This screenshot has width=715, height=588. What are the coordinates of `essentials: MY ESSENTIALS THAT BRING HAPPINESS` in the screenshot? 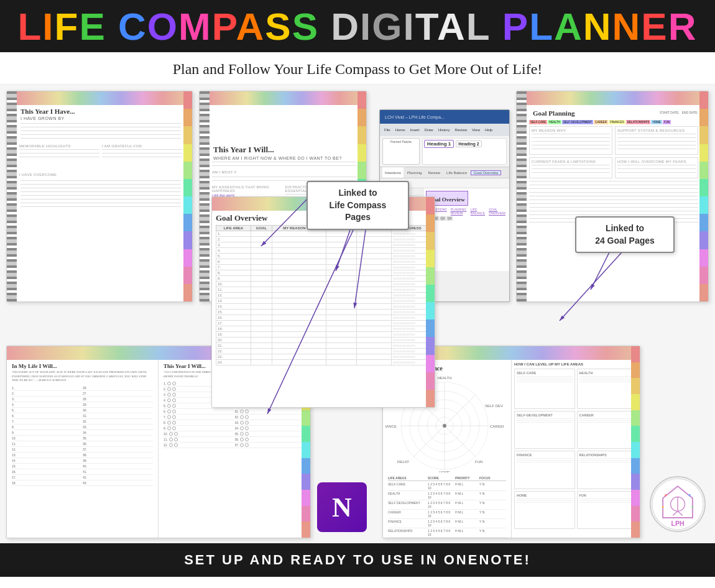 It's located at (247, 189).